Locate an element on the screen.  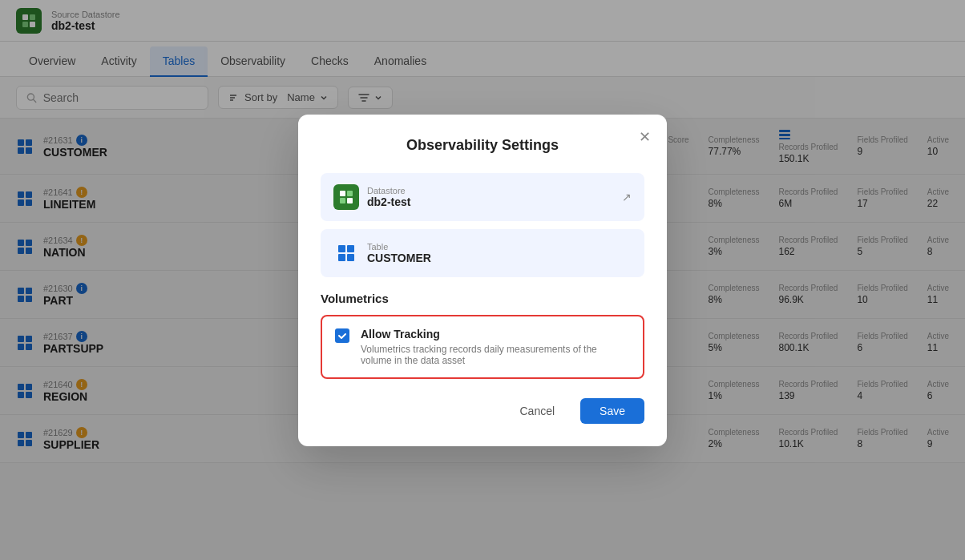
datastore-text: Datastore db2-test is located at coordinates (389, 197).